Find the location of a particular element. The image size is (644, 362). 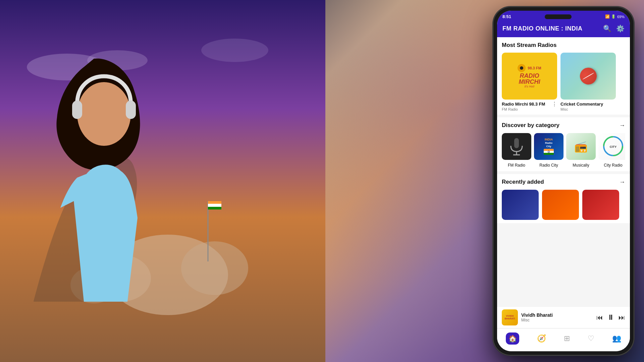

now-playing-thumbnail: VIVIDHBHARATI is located at coordinates (510, 317).